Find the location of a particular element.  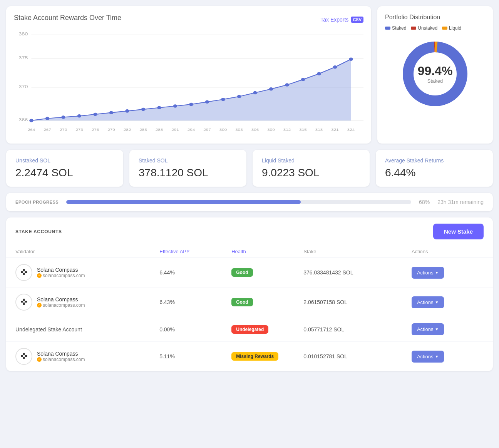

portfolio-title: Portfolio Distribution is located at coordinates (435, 17).